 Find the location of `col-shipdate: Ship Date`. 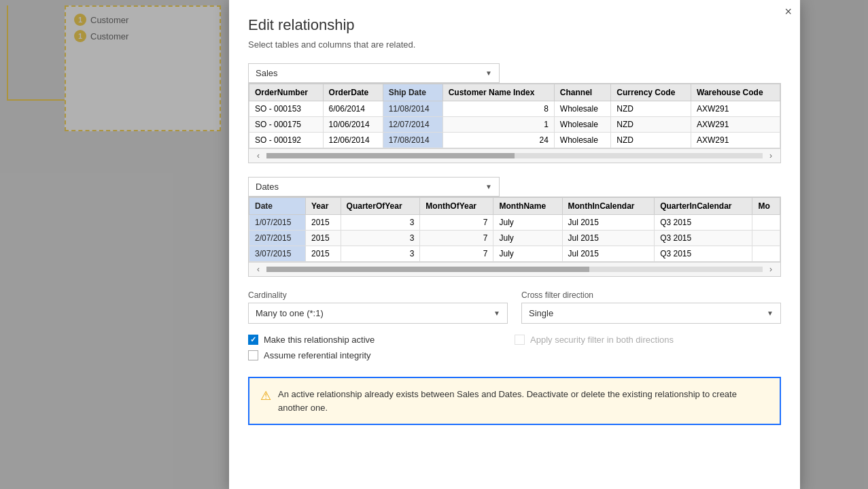

col-shipdate: Ship Date is located at coordinates (413, 92).